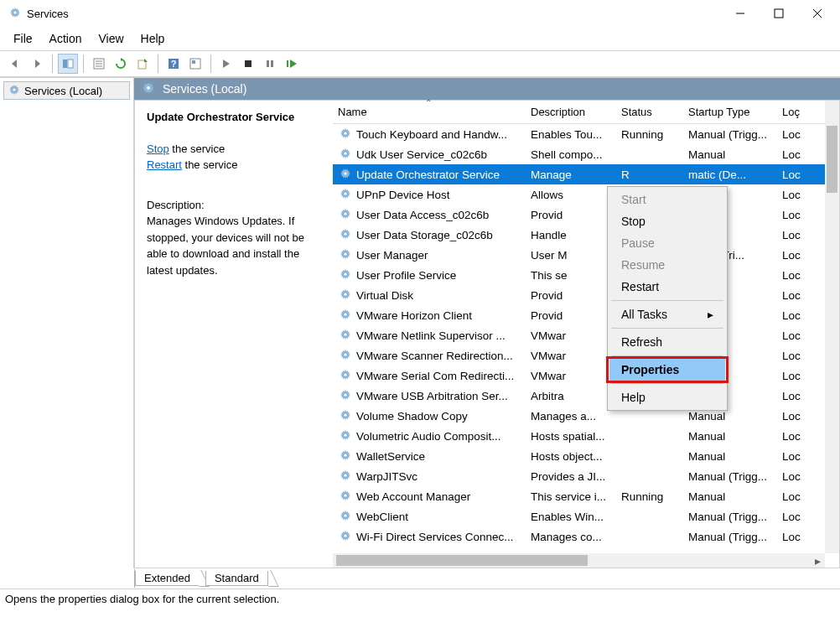 The height and width of the screenshot is (617, 840). What do you see at coordinates (573, 235) in the screenshot?
I see `service-desc: Handle` at bounding box center [573, 235].